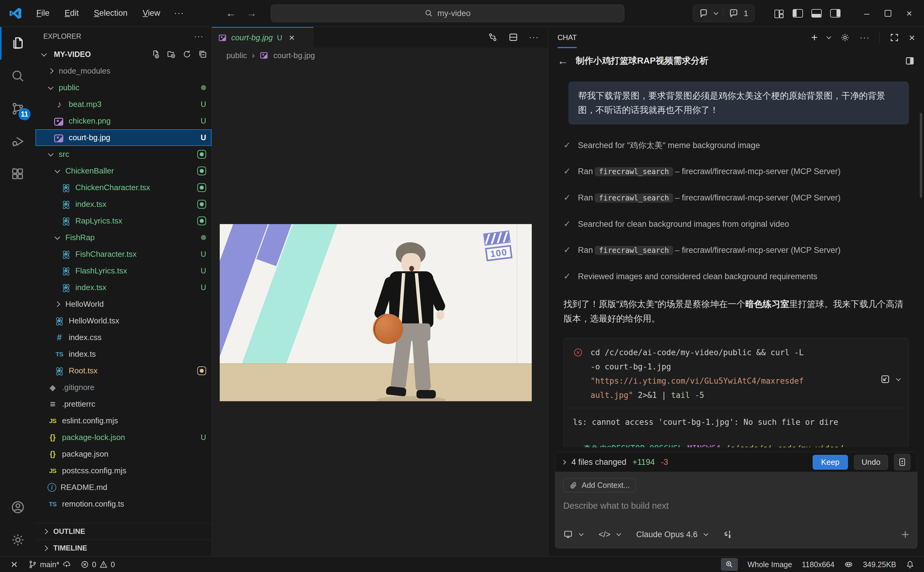 Image resolution: width=924 pixels, height=572 pixels. I want to click on tree-item-FishRap: FishRap, so click(124, 238).